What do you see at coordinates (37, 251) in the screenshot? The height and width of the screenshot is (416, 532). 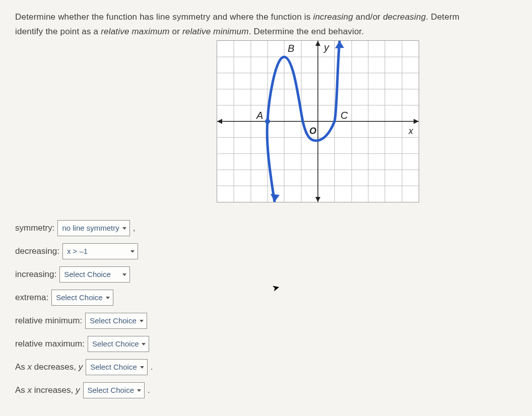 I see `label-decreasing: decreasing:` at bounding box center [37, 251].